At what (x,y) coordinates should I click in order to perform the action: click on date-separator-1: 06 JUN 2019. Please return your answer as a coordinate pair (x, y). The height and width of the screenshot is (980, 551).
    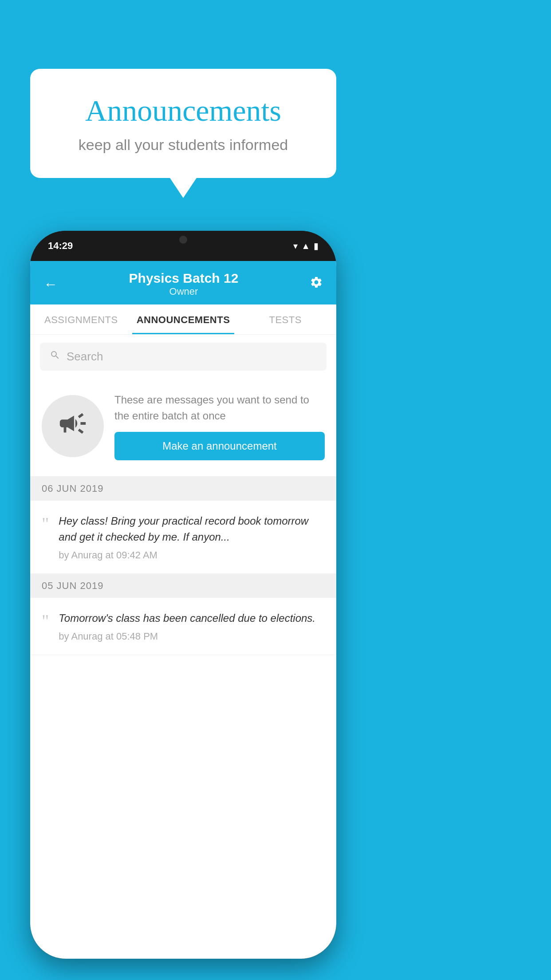
    Looking at the image, I should click on (183, 489).